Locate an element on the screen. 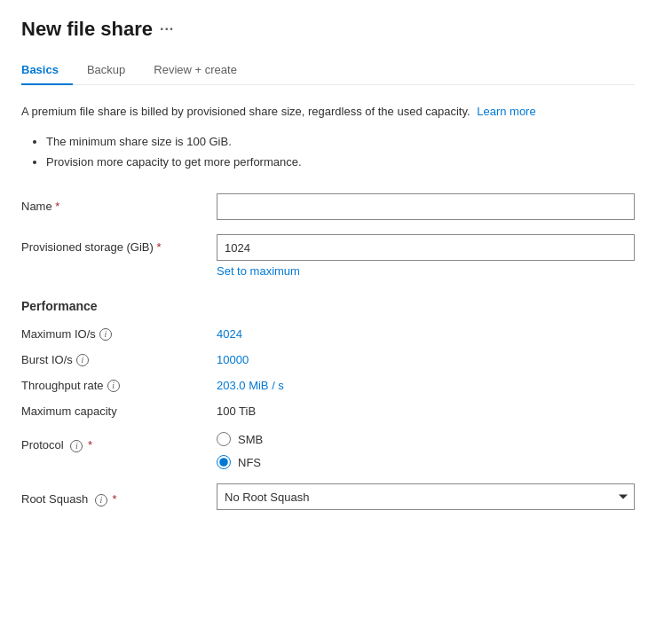 This screenshot has height=644, width=656. name-control is located at coordinates (426, 207).